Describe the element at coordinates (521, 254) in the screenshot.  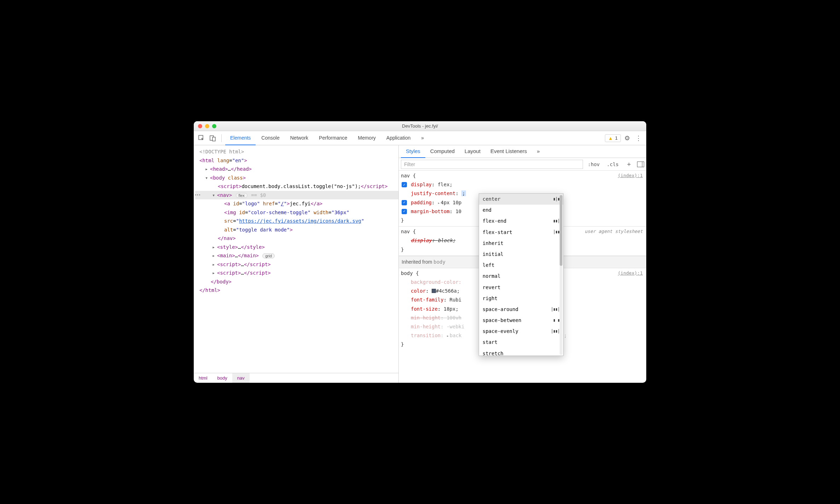
I see `autocomplete-item: initial` at that location.